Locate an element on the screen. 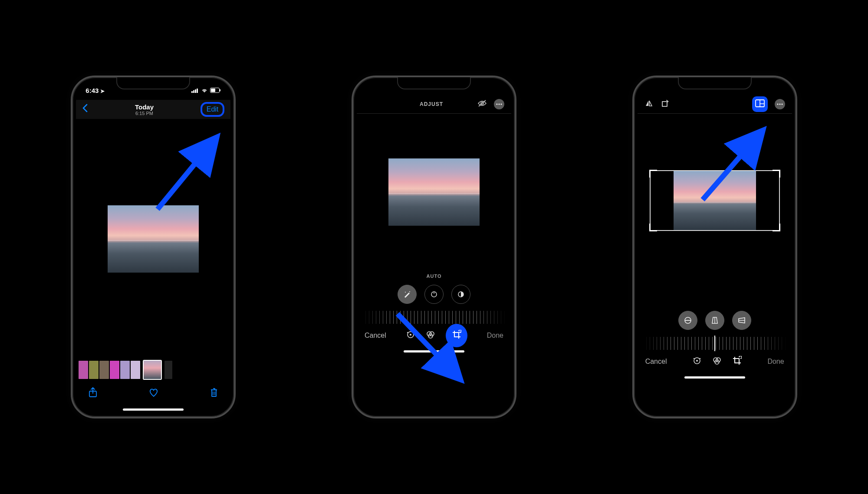 This screenshot has width=868, height=494. auto-enhance-control is located at coordinates (407, 294).